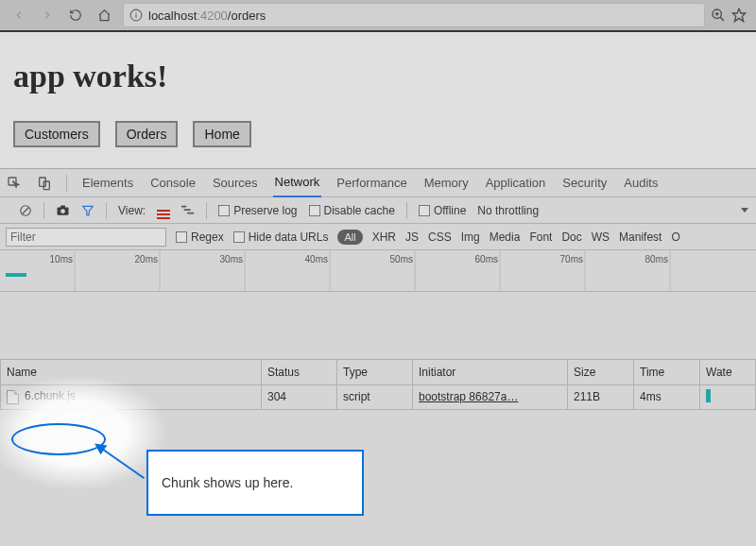 Image resolution: width=756 pixels, height=546 pixels. What do you see at coordinates (26, 211) in the screenshot?
I see `clear-button` at bounding box center [26, 211].